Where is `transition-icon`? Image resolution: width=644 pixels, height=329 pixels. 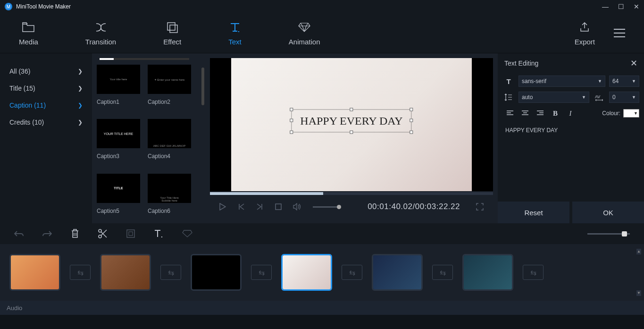 transition-icon is located at coordinates (101, 27).